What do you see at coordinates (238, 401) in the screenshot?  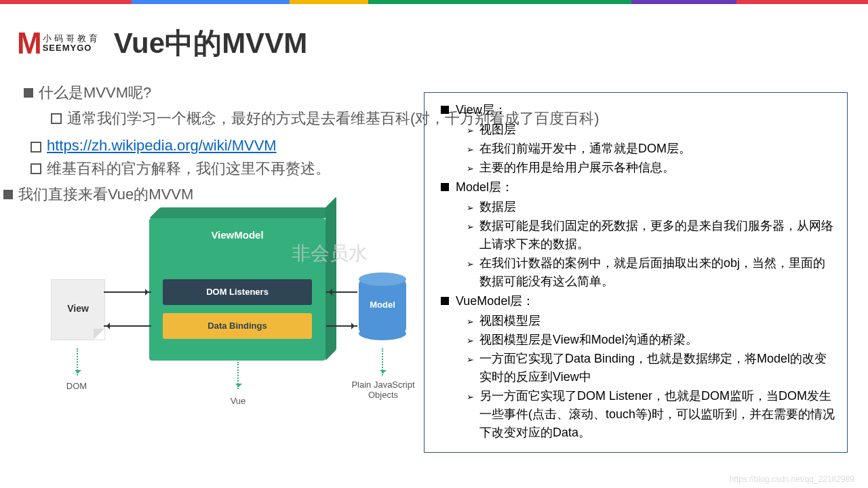 I see `caption-vue: Vue` at bounding box center [238, 401].